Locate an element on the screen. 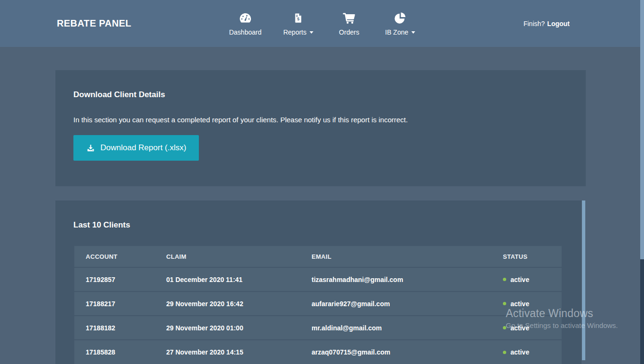 This screenshot has height=364, width=644. cart-icon is located at coordinates (349, 18).